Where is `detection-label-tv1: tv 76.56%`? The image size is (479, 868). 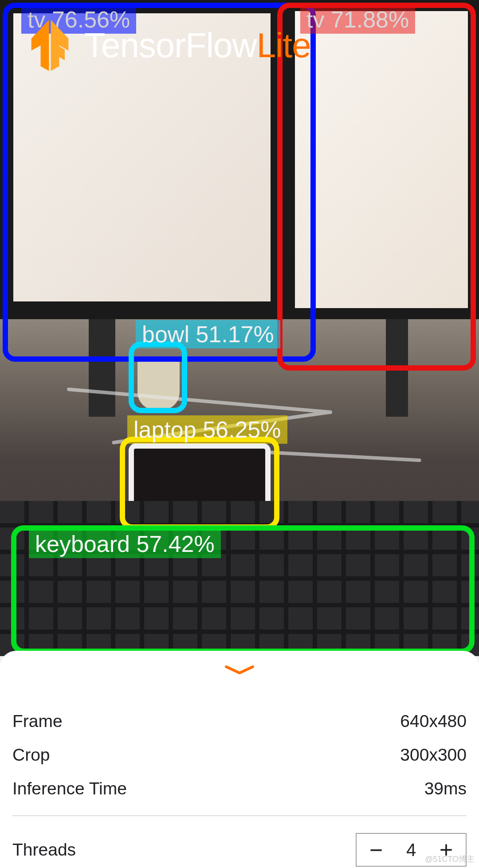
detection-label-tv1: tv 76.56% is located at coordinates (79, 20).